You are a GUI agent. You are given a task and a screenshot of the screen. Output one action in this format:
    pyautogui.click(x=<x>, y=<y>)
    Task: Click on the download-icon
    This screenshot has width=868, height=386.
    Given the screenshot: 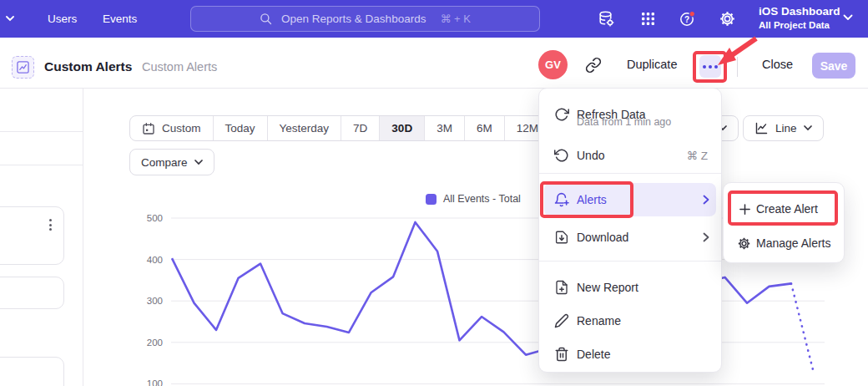 What is the action you would take?
    pyautogui.click(x=562, y=237)
    